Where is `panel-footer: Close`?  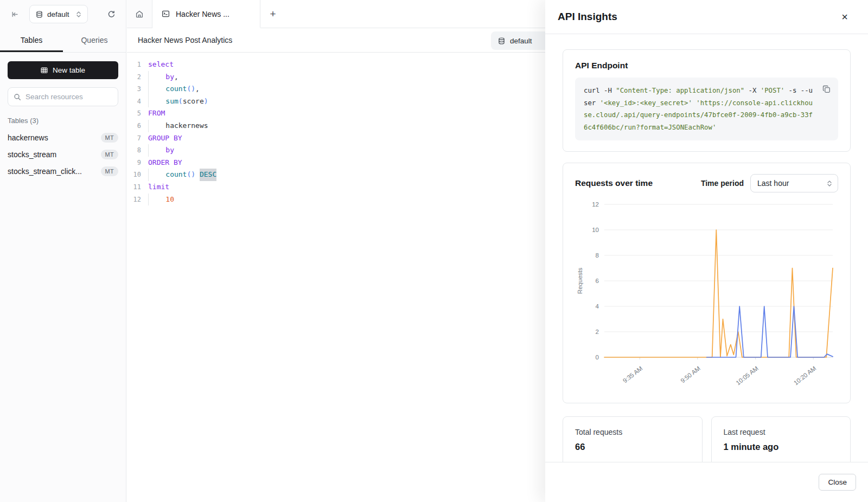 panel-footer: Close is located at coordinates (706, 482).